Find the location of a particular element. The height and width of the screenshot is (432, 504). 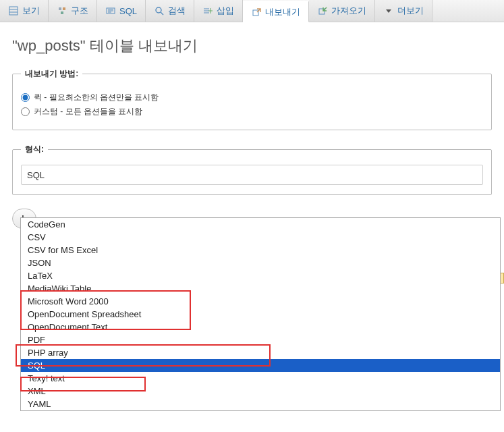

dropdown-item-xml: XML is located at coordinates (260, 392).